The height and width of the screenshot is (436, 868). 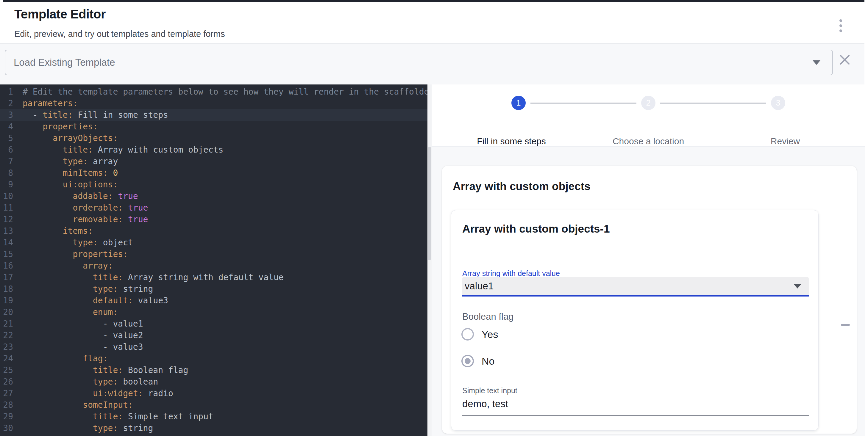 What do you see at coordinates (214, 359) in the screenshot?
I see `code-line: 24 flag:` at bounding box center [214, 359].